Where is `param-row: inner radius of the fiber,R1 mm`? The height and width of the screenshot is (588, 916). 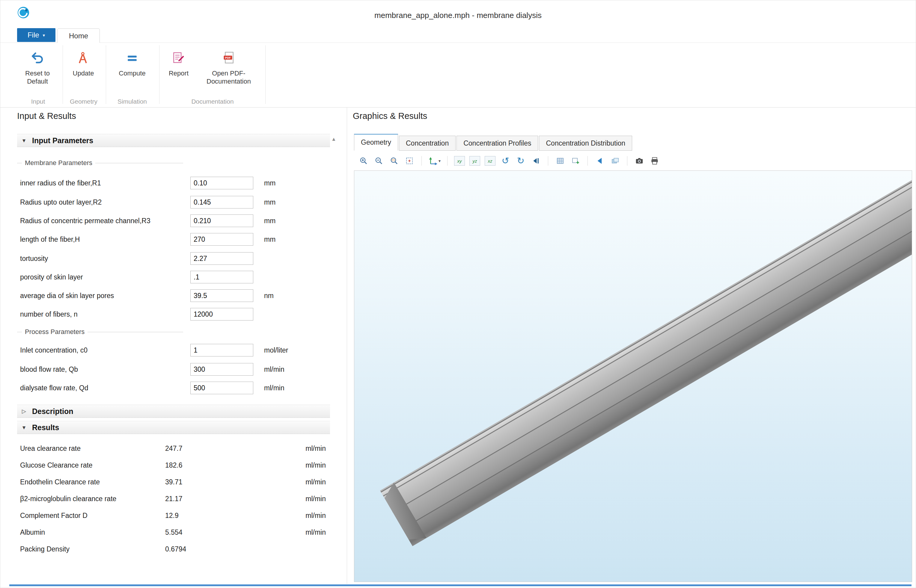
param-row: inner radius of the fiber,R1 mm is located at coordinates (173, 183).